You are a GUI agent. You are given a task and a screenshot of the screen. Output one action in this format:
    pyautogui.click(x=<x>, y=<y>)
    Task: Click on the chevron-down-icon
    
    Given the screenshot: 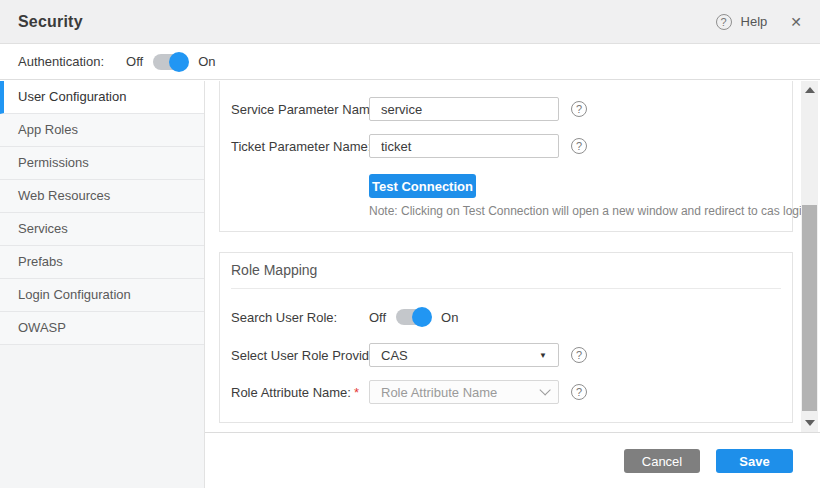 What is the action you would take?
    pyautogui.click(x=544, y=390)
    